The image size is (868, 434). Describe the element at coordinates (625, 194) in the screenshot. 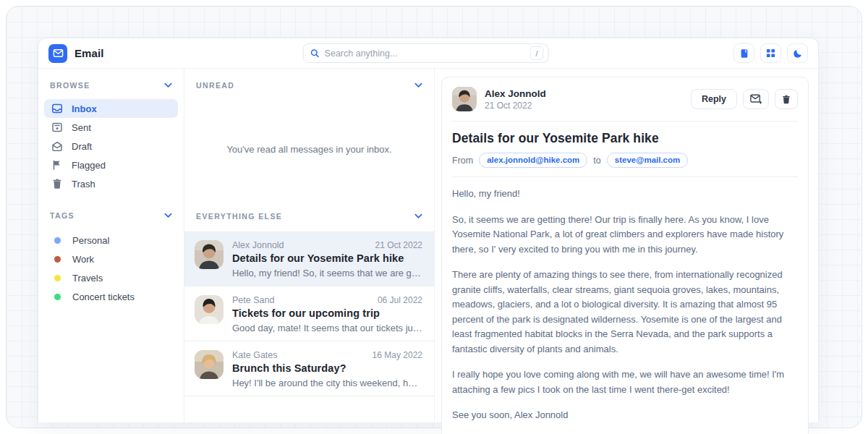

I see `email-paragraph: Hello, my friend!` at that location.